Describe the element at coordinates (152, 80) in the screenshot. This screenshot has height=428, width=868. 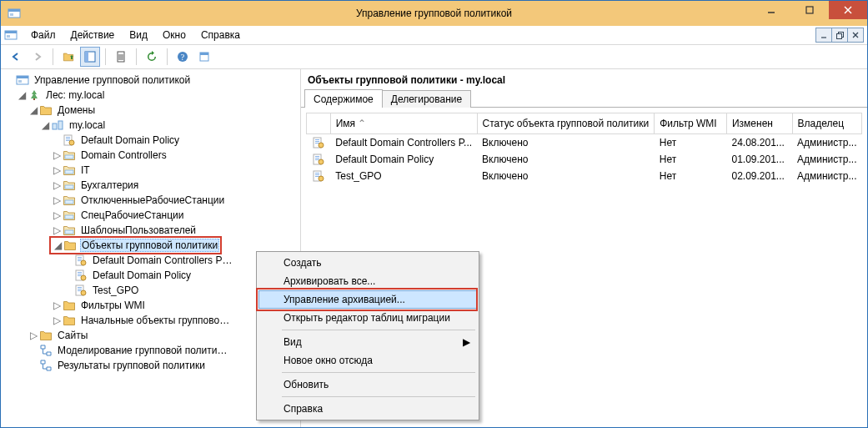
I see `tree-root: Управление групповой политикой` at that location.